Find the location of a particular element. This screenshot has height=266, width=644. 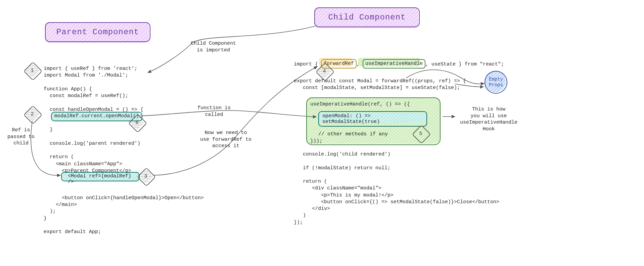

annotation-ref-passed: Ref is passed to child is located at coordinates (21, 137).